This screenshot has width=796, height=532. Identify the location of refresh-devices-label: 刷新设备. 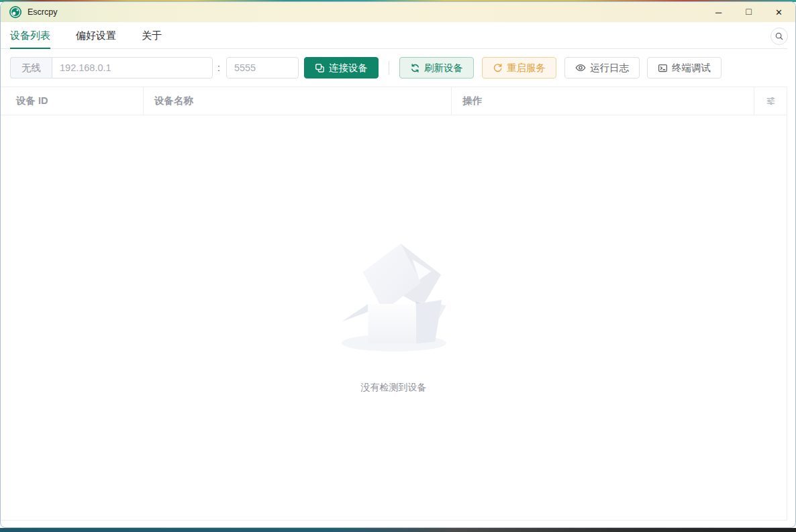
(444, 68).